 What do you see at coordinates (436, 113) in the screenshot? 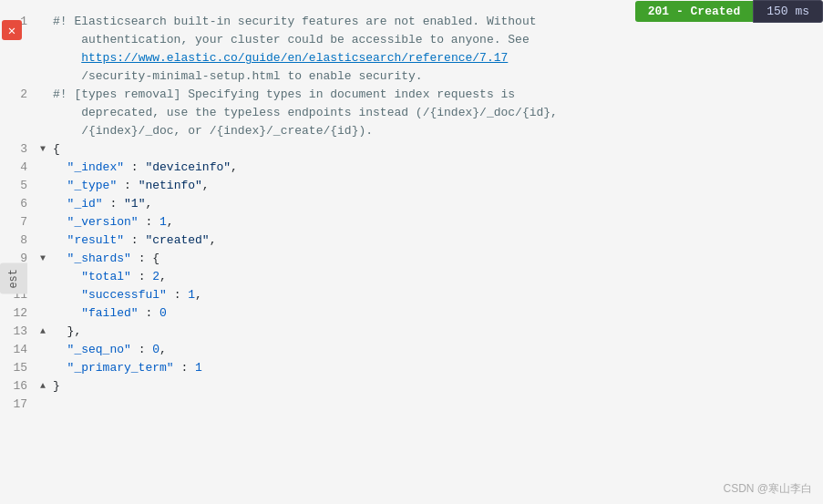
I see `line-content: deprecated, use the typeless endpoints i…` at bounding box center [436, 113].